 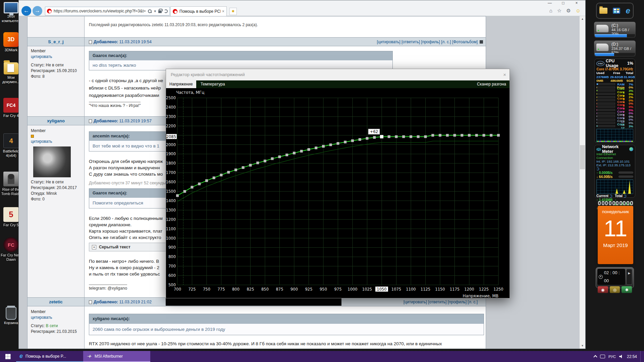 What do you see at coordinates (602, 357) in the screenshot?
I see `tray-display-icon` at bounding box center [602, 357].